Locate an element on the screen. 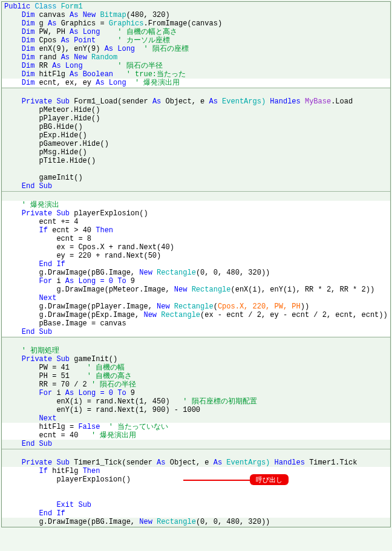 Image resolution: width=392 pixels, height=551 pixels. code-line-highlighted: End Sub is located at coordinates (196, 332).